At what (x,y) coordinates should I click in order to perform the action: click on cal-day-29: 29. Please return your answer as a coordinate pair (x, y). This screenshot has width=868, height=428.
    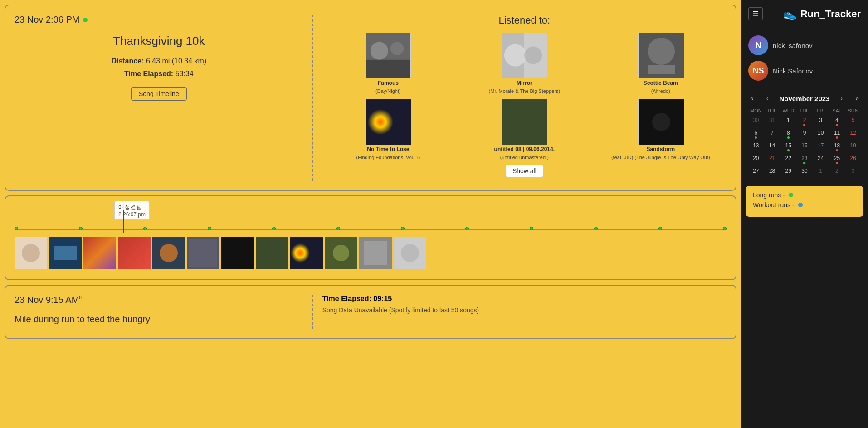
    Looking at the image, I should click on (788, 171).